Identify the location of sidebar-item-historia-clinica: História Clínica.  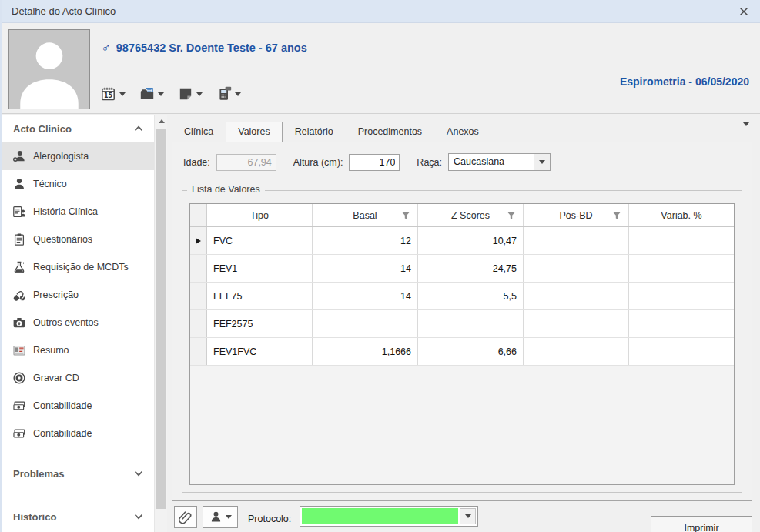
(79, 212).